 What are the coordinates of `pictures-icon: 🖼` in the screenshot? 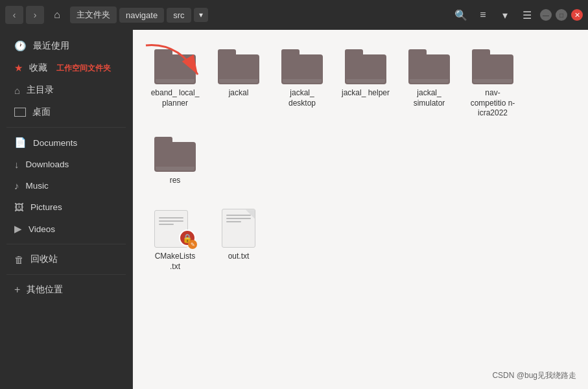 It's located at (19, 207).